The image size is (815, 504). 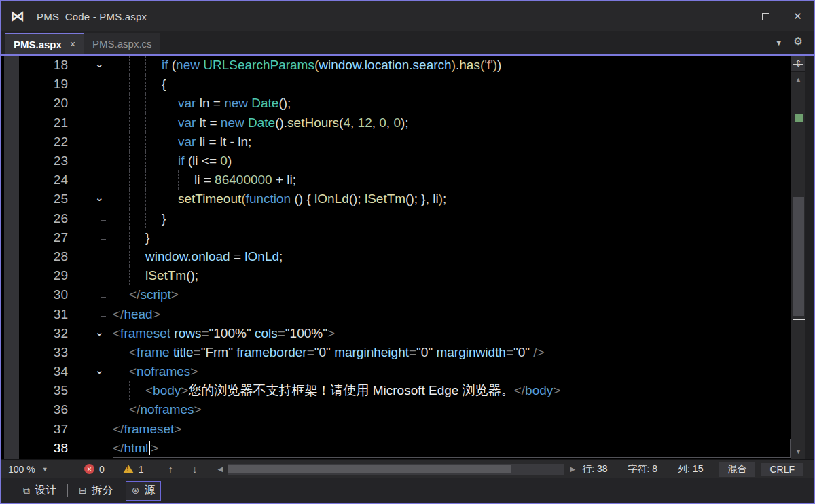 I want to click on code-text: var ln = new Date();, so click(x=452, y=103).